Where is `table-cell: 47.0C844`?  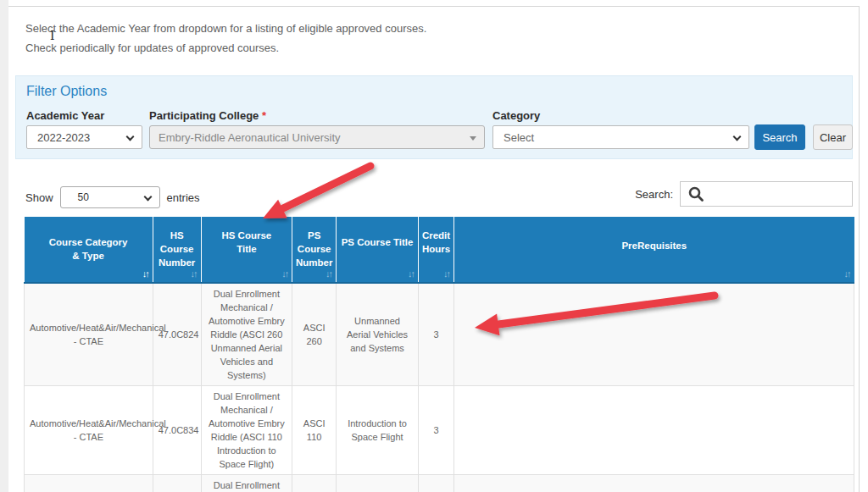 table-cell: 47.0C844 is located at coordinates (176, 484).